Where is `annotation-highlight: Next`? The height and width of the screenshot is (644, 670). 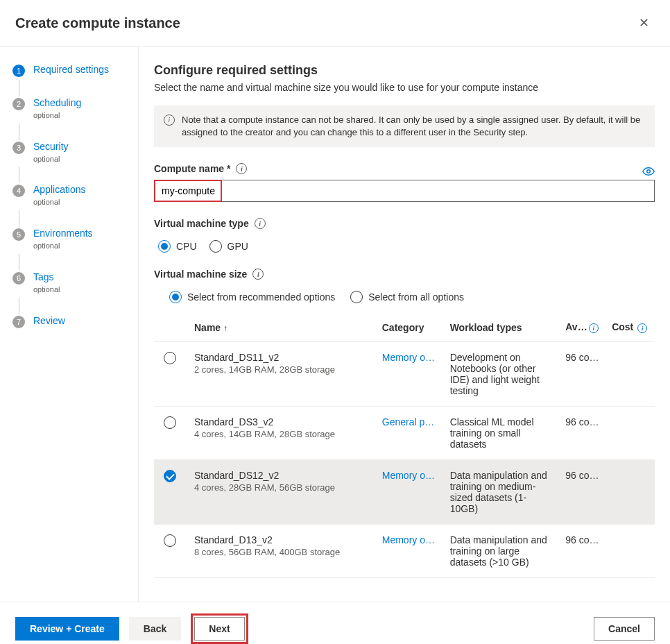 annotation-highlight: Next is located at coordinates (219, 629).